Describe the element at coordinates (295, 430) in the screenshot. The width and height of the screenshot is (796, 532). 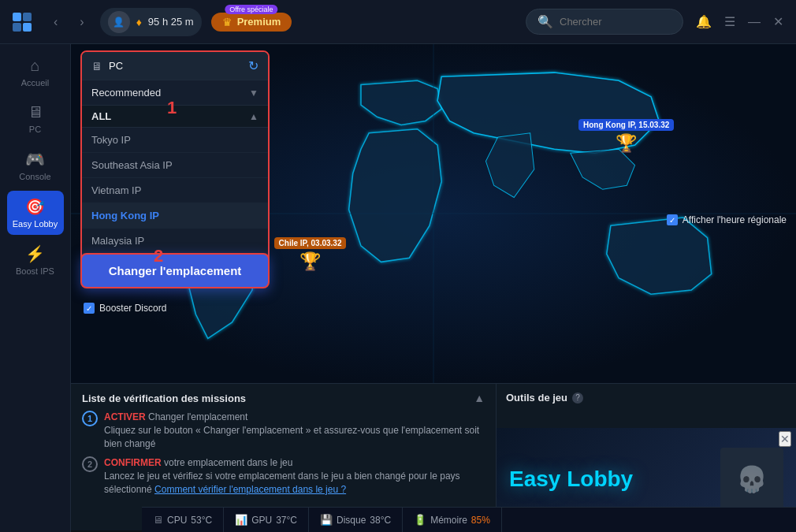
I see `mission-content-1: ACTIVER Changer l'emplacement Cliquez su…` at that location.